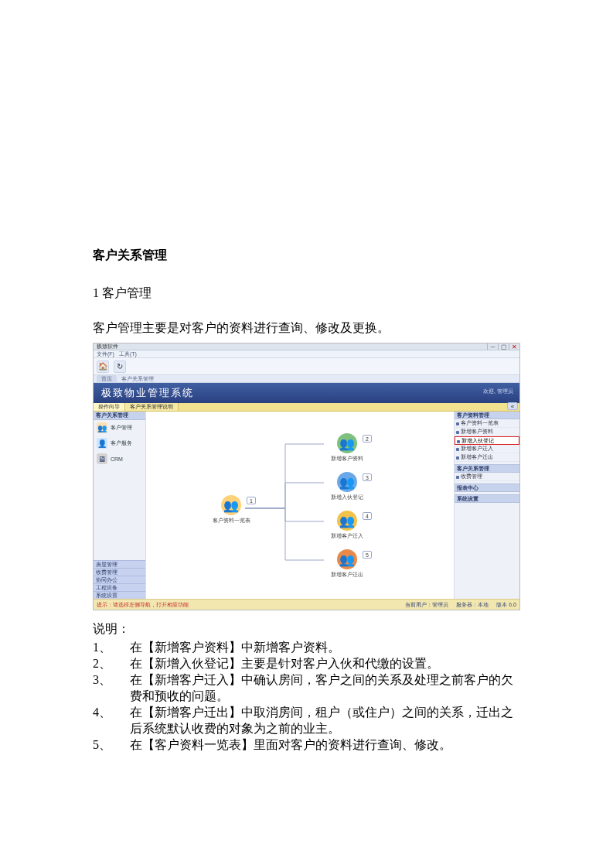 This screenshot has width=613, height=868. What do you see at coordinates (487, 469) in the screenshot?
I see `right-section-heading: 客户关系管理` at bounding box center [487, 469].